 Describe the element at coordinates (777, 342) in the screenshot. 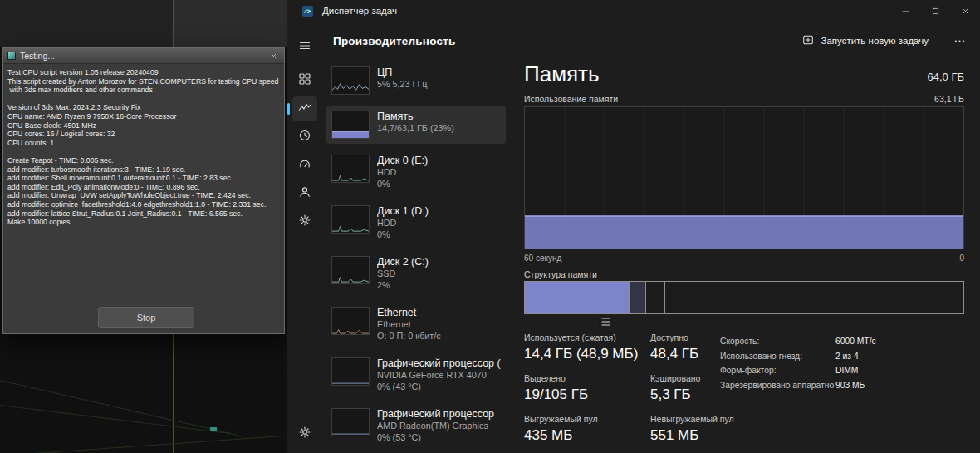

I see `detail-label: Скорость:` at that location.